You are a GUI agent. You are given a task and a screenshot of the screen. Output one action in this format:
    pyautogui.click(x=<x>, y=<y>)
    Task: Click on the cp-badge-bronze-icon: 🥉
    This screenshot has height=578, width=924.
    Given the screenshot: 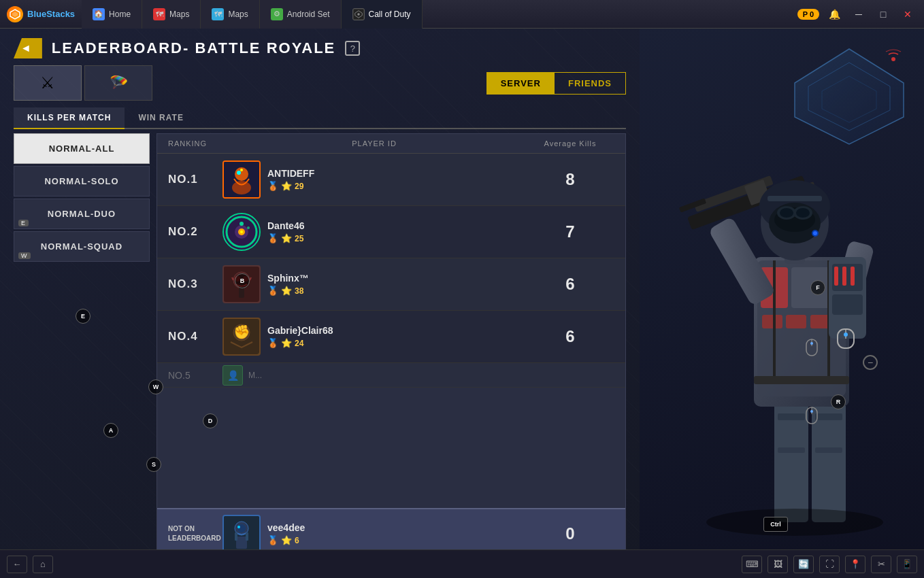 What is the action you would take?
    pyautogui.click(x=273, y=540)
    